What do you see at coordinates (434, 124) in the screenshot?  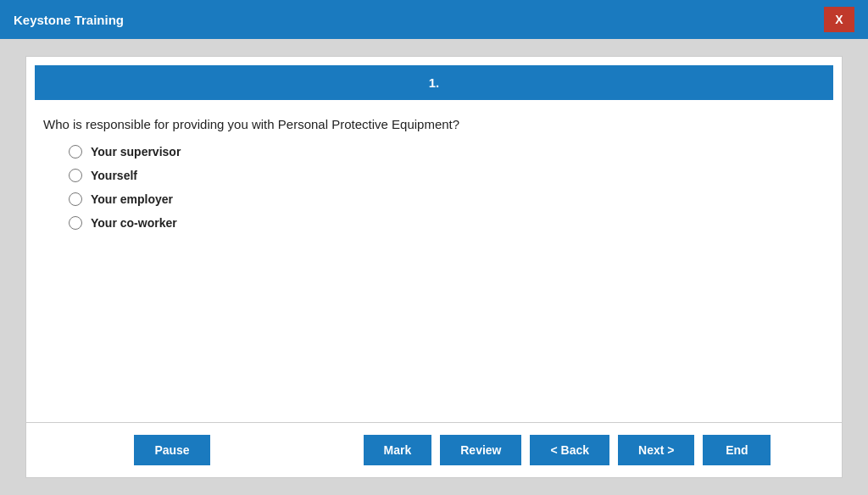 I see `question-text: Who is responsible for providing you wit…` at bounding box center [434, 124].